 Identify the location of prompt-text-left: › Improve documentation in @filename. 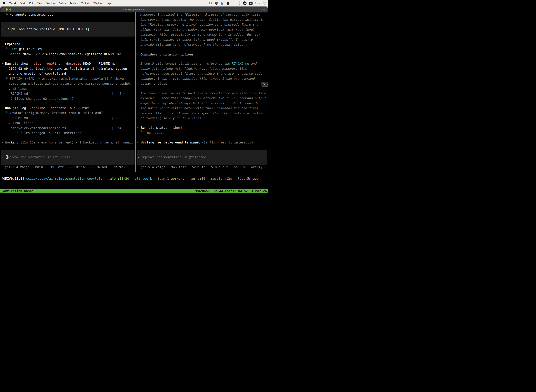
(36, 157).